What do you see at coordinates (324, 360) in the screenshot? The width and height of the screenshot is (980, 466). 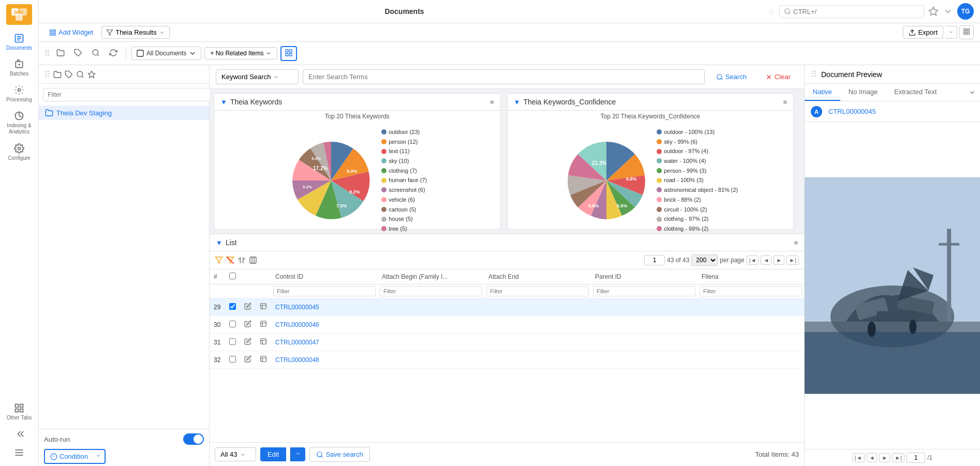 I see `row-control-id: CTRL00000048` at bounding box center [324, 360].